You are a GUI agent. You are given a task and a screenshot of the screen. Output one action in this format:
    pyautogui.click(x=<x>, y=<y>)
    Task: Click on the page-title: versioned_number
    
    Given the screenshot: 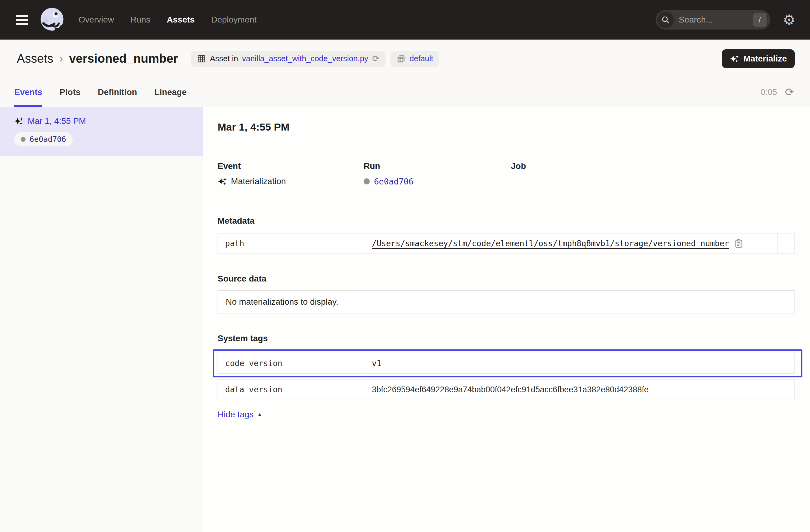 What is the action you would take?
    pyautogui.click(x=124, y=59)
    